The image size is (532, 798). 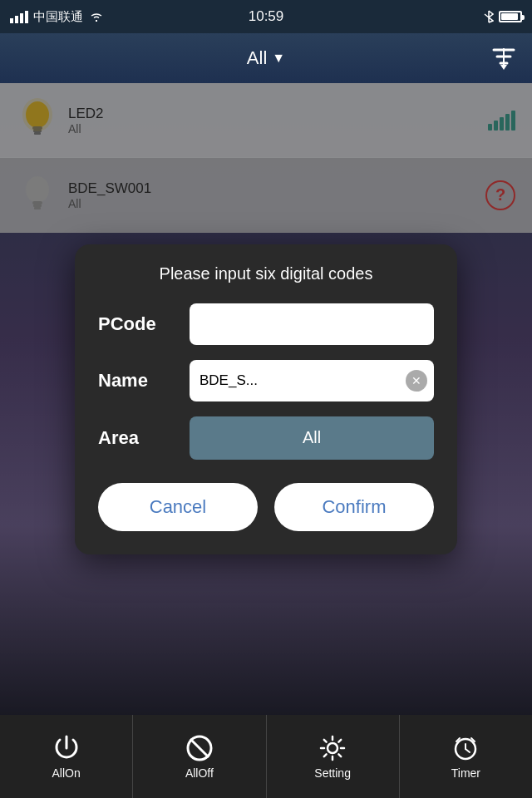 What do you see at coordinates (19, 17) in the screenshot?
I see `cellular-signal-icon` at bounding box center [19, 17].